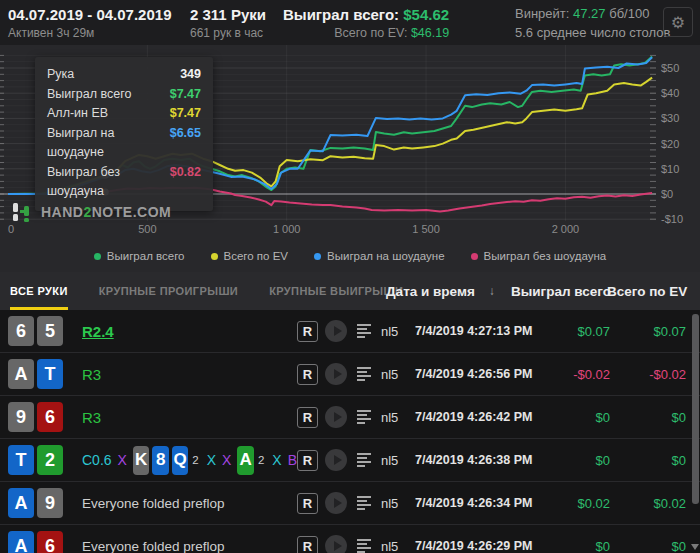 The image size is (700, 553). I want to click on won-amount: $0.02, so click(585, 504).